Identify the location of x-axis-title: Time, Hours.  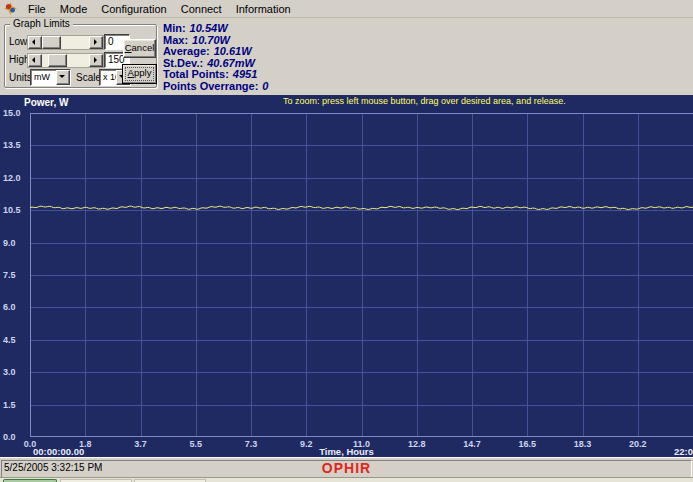
(346, 452).